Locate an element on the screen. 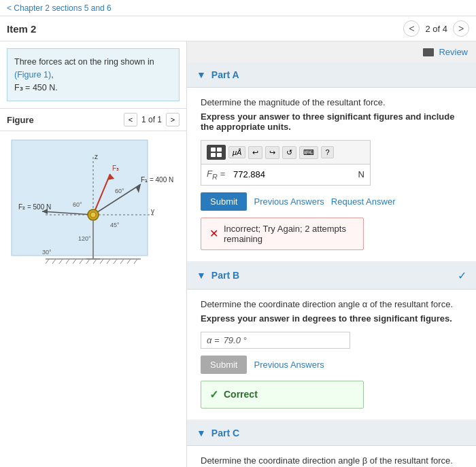 The image size is (476, 467). part-c-instruction: Determine the coordinate direction angle… is located at coordinates (332, 461).